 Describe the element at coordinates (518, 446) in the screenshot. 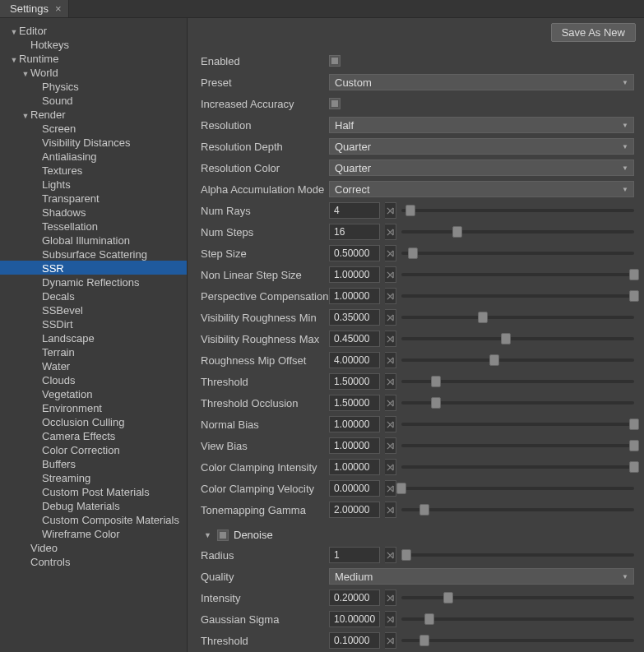

I see `view-bias-slider` at that location.